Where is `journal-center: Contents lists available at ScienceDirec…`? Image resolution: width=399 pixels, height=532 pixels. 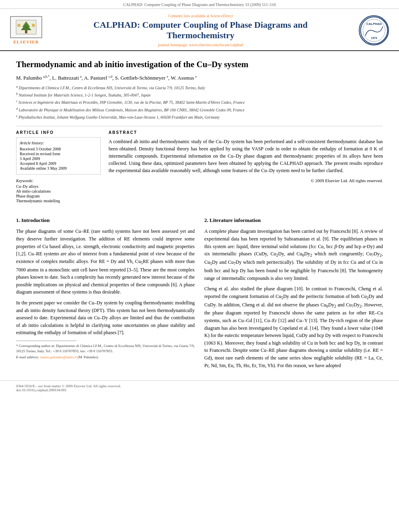
journal-center: Contents lists available at ScienceDirec… is located at coordinates (200, 31).